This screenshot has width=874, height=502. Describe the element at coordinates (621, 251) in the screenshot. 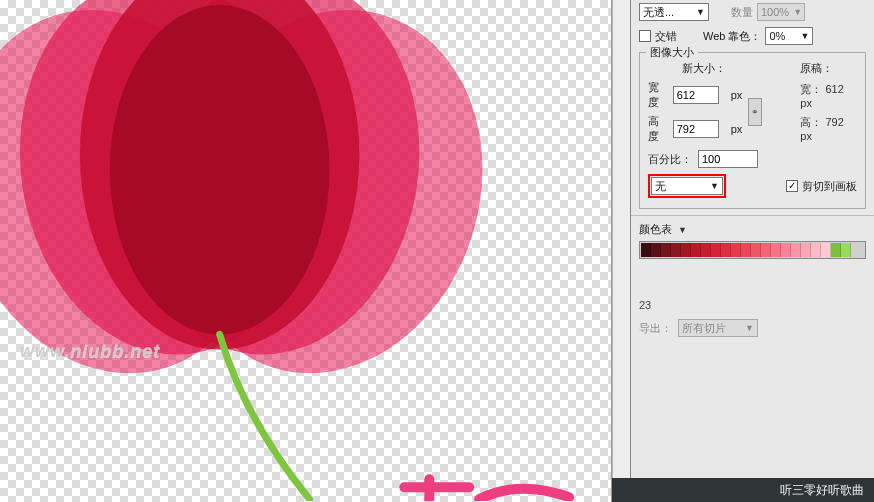

I see `canvas-scrollbar` at that location.